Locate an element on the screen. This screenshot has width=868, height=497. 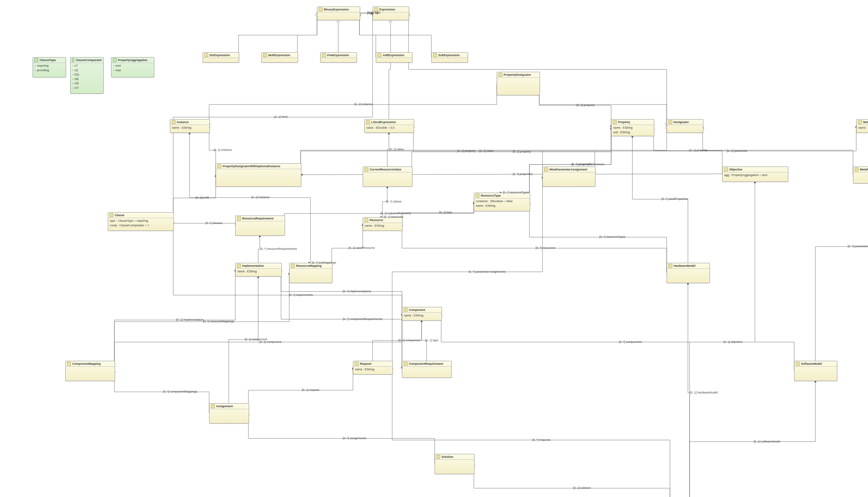
node-Designator: Designator is located at coordinates (685, 126).